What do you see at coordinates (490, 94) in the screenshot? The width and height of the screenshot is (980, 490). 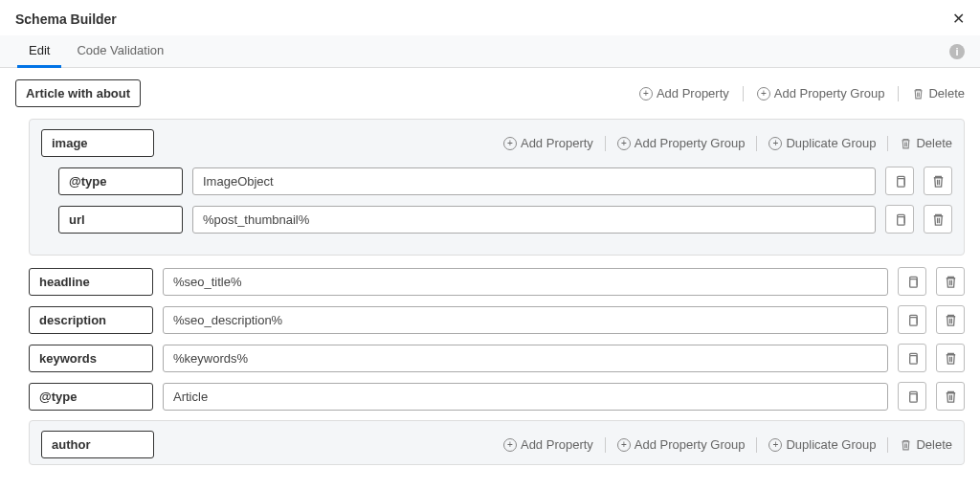 I see `root-row: Article with about +Add Property +Add Pr…` at bounding box center [490, 94].